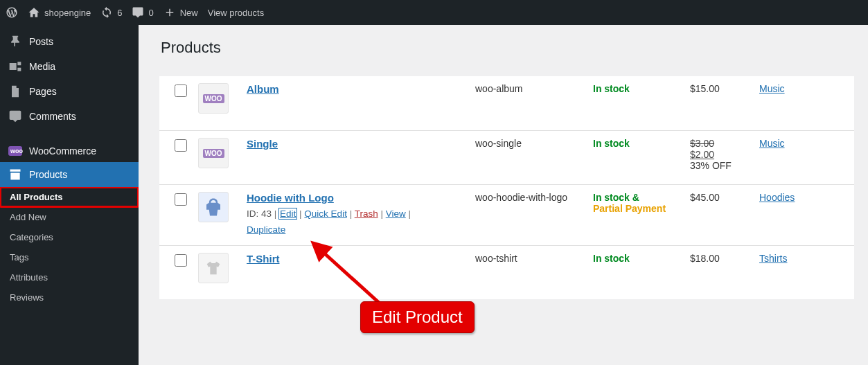 The image size is (868, 365). Describe the element at coordinates (263, 259) in the screenshot. I see `product-title-link: T-Shirt` at that location.